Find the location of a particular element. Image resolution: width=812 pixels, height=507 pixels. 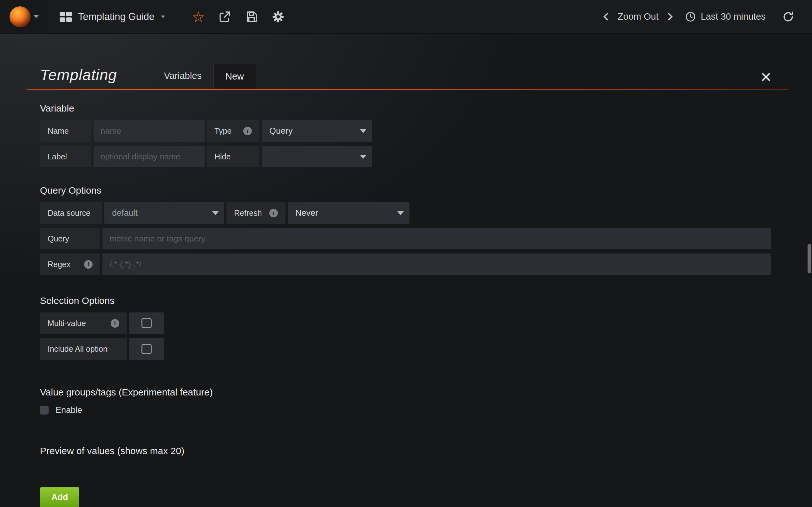

include-all-checkbox is located at coordinates (147, 349).